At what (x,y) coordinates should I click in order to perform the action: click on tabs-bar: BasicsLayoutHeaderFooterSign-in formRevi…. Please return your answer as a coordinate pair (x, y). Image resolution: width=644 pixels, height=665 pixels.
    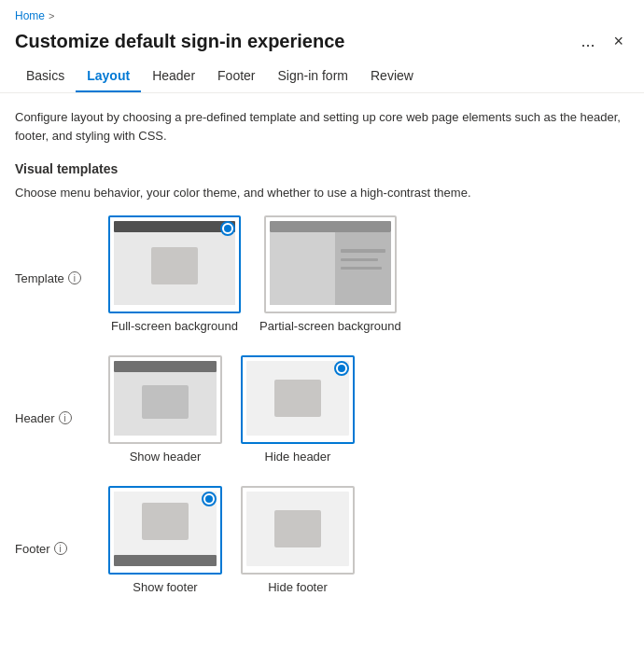
    Looking at the image, I should click on (322, 76).